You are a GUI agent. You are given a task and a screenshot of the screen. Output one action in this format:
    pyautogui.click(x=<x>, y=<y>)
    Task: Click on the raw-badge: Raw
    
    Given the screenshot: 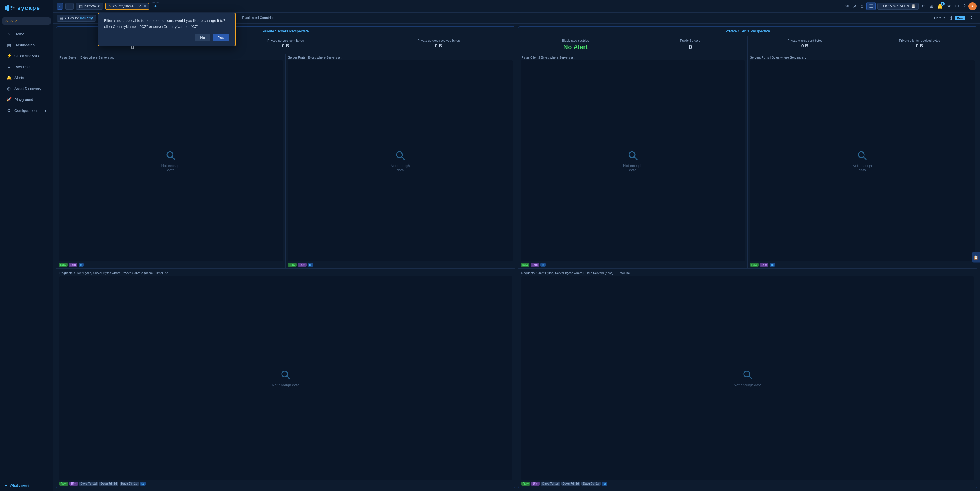 What is the action you would take?
    pyautogui.click(x=960, y=18)
    